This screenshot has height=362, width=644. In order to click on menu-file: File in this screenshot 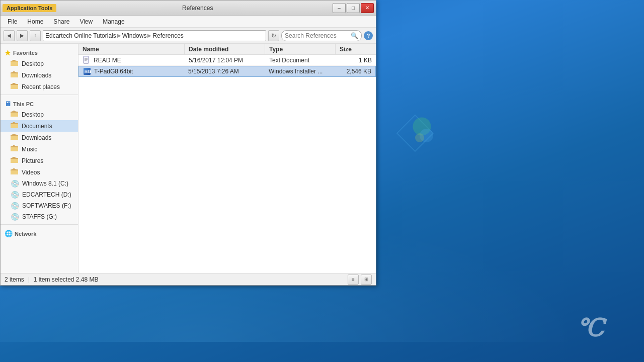, I will do `click(12, 22)`.